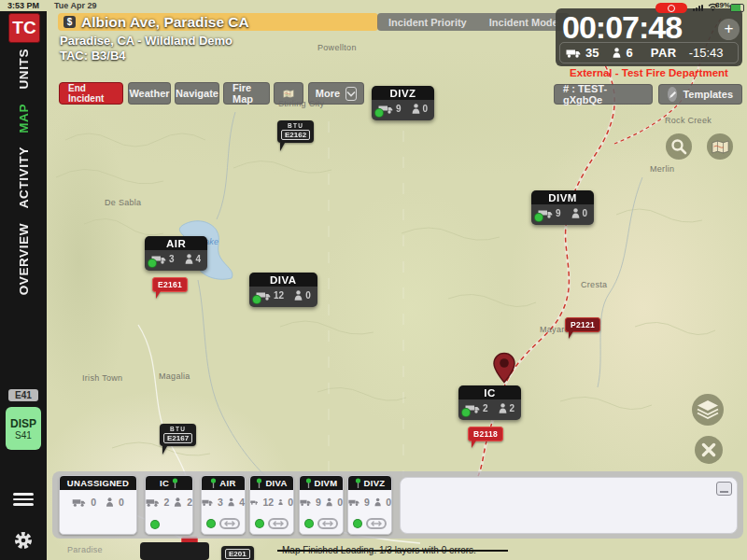 The height and width of the screenshot is (560, 747). I want to click on elapsed-time: 00:07:48, so click(622, 28).